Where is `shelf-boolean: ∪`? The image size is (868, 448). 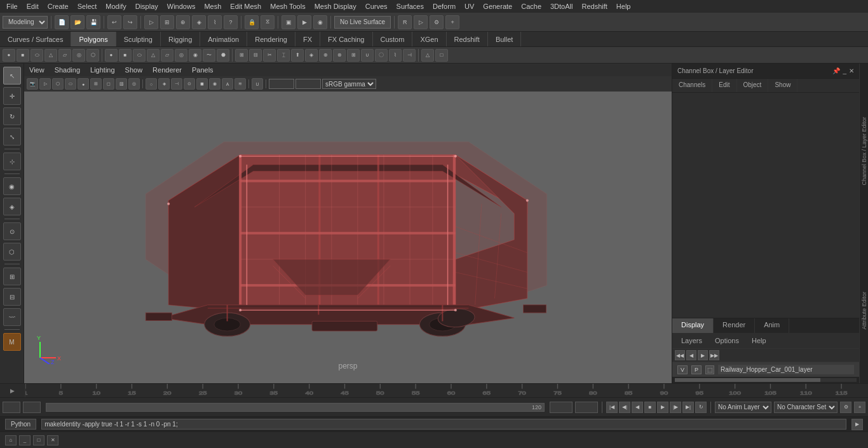
shelf-boolean: ∪ is located at coordinates (367, 55).